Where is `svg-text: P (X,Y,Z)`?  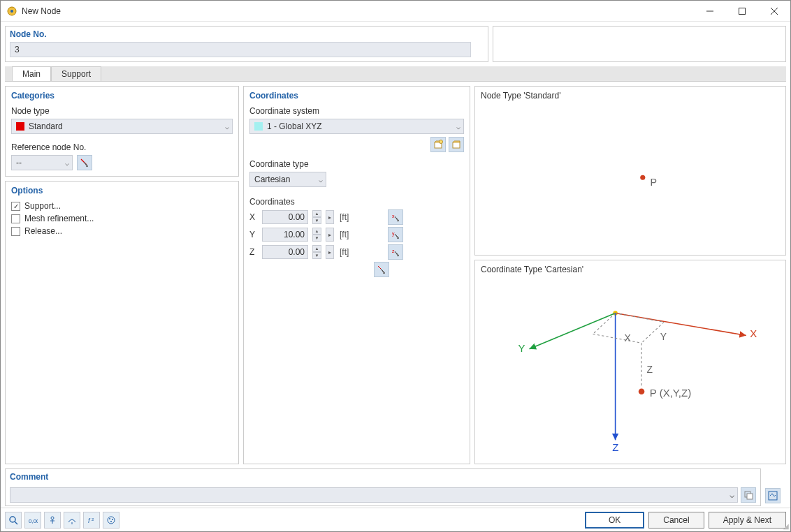
svg-text: P (X,Y,Z) is located at coordinates (671, 392).